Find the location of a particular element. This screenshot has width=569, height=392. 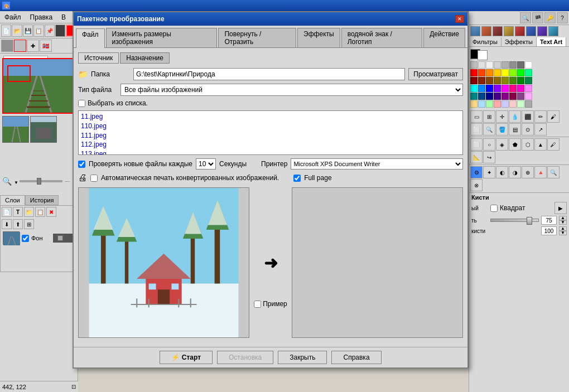

dialog-tab-effects: Эффекты is located at coordinates (319, 38).